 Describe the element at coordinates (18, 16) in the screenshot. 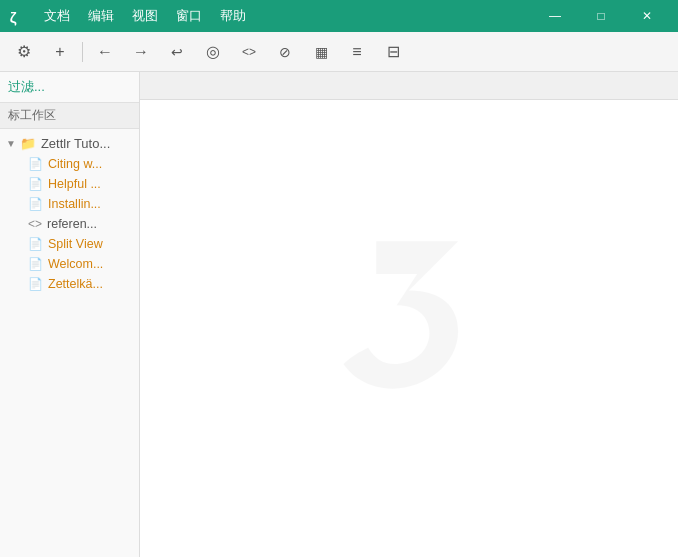

I see `app-logo: ζ` at that location.